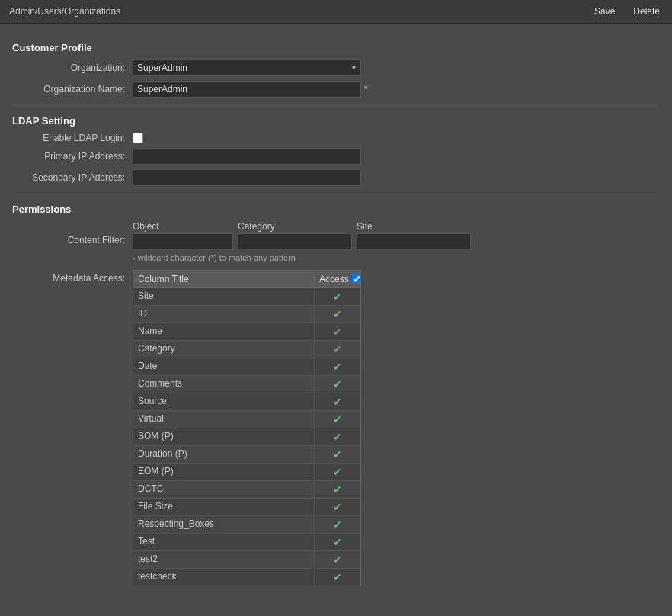 The width and height of the screenshot is (672, 616). I want to click on row-title: ID, so click(224, 314).